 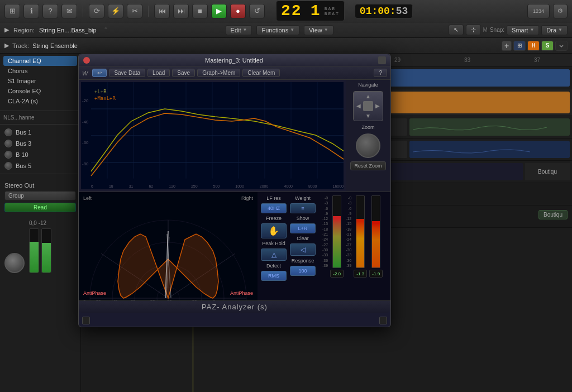 What do you see at coordinates (40, 223) in the screenshot?
I see `level-value: 0,0 -12` at bounding box center [40, 223].